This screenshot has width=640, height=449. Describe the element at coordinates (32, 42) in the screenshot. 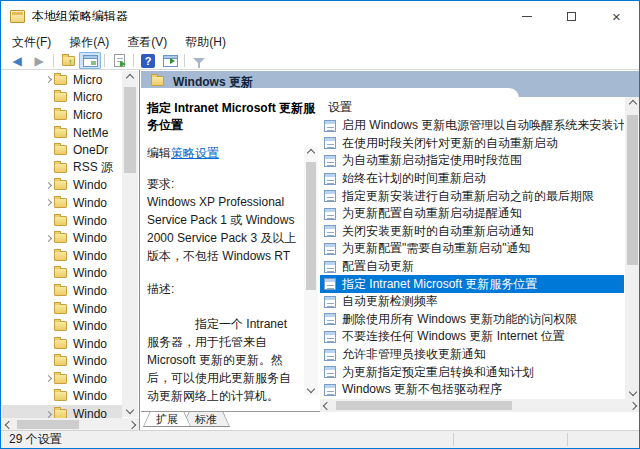

I see `menu-item-file: 文件(F)` at that location.